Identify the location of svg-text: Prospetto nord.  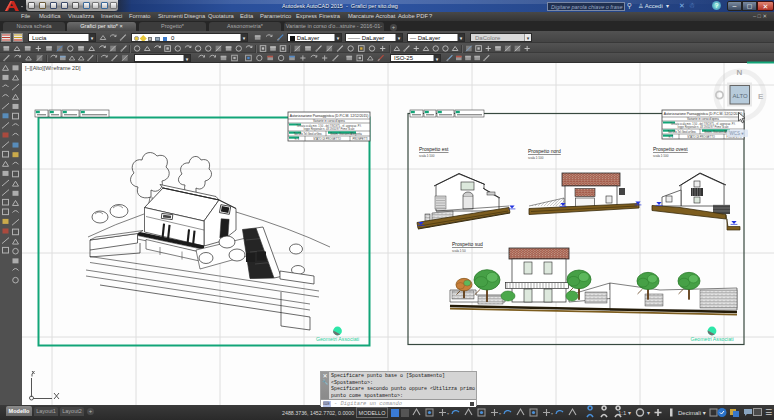
(544, 151).